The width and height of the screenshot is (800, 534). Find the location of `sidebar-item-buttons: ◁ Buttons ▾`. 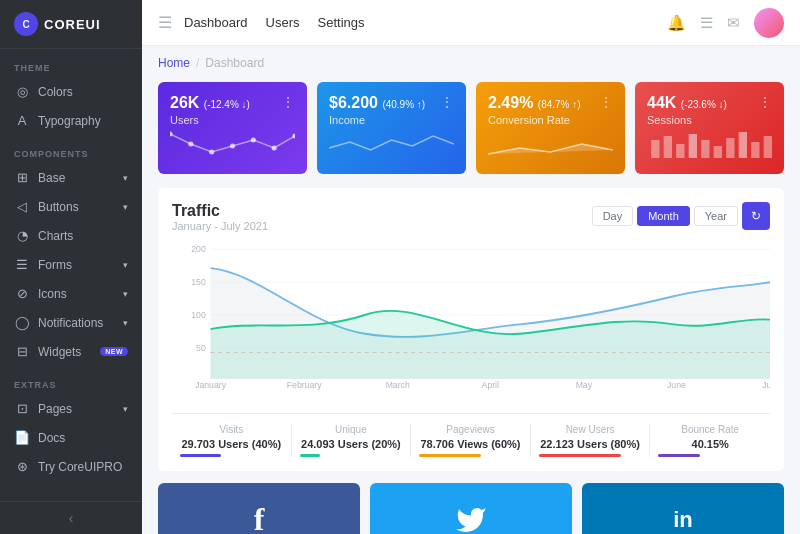

sidebar-item-buttons: ◁ Buttons ▾ is located at coordinates (71, 206).